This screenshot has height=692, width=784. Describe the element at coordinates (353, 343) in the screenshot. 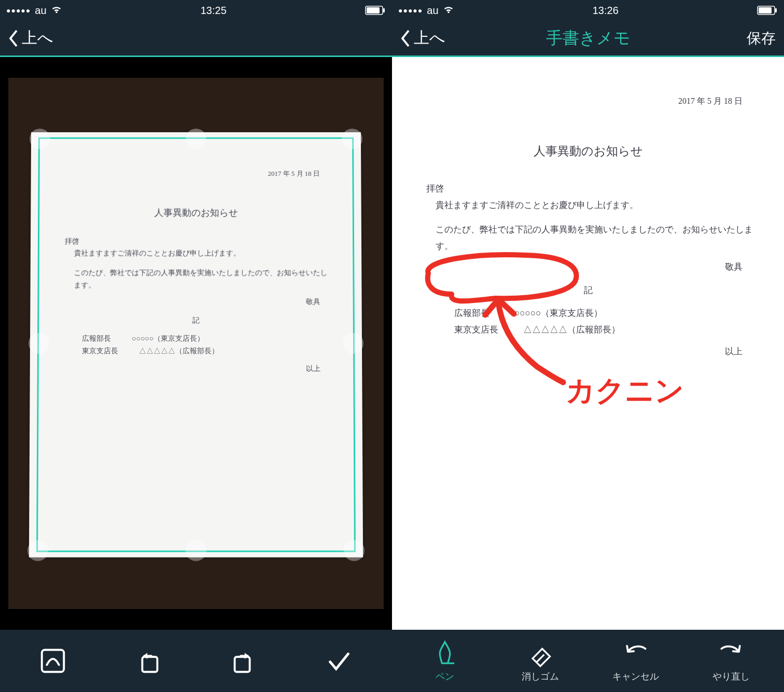

I see `crop-handle-right` at that location.